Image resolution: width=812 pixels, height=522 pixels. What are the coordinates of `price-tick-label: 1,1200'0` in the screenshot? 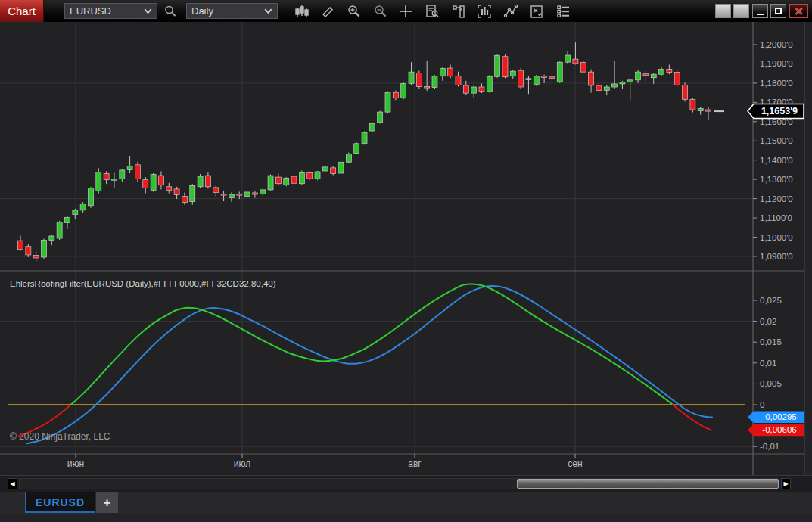 It's located at (776, 199).